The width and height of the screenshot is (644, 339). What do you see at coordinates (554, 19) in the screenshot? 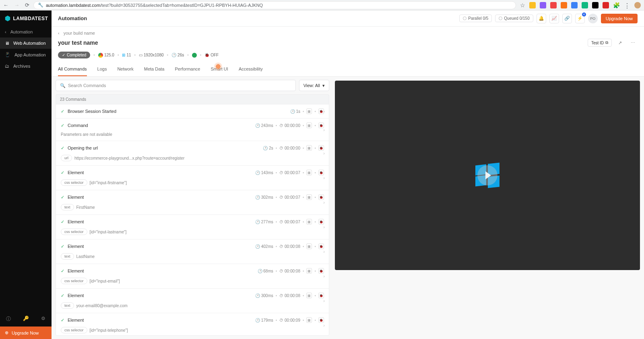
I see `analytics-icon: 📈` at bounding box center [554, 19].